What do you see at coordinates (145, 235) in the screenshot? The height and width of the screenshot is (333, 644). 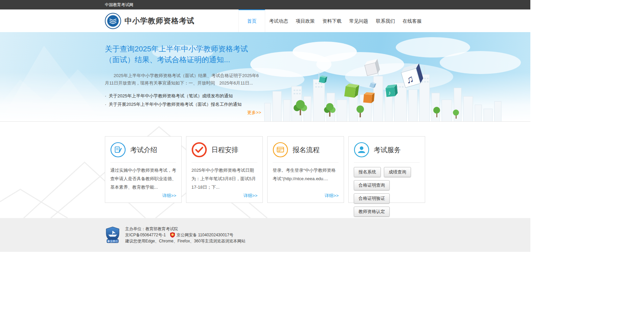 I see `icp-link: 京ICP备05064772号-1` at bounding box center [145, 235].